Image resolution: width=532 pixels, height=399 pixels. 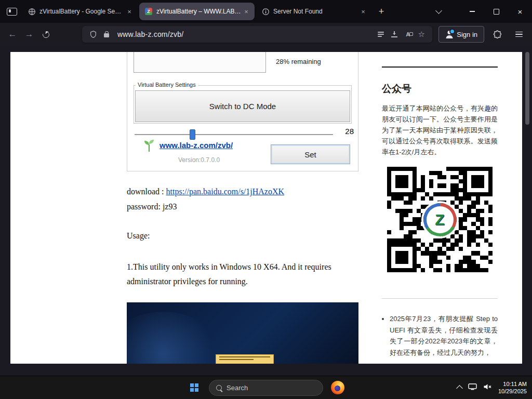 I want to click on tray-overflow-chevron-icon, so click(x=459, y=389).